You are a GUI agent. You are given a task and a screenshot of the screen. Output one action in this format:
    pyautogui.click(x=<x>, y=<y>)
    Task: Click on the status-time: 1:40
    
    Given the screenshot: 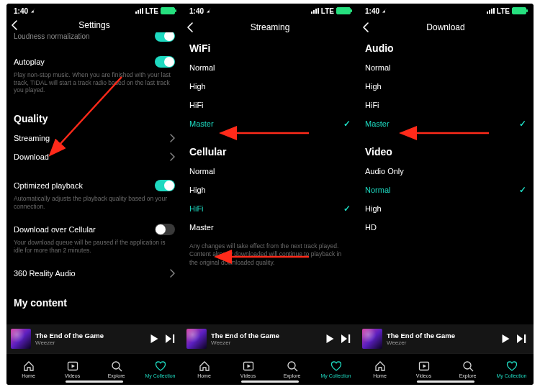 What is the action you would take?
    pyautogui.click(x=21, y=12)
    